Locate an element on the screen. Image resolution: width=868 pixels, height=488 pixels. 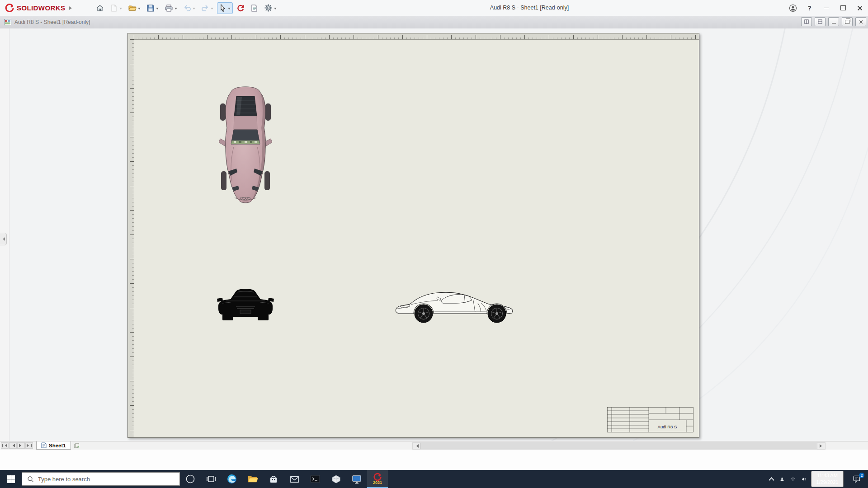
car-top-view is located at coordinates (245, 145).